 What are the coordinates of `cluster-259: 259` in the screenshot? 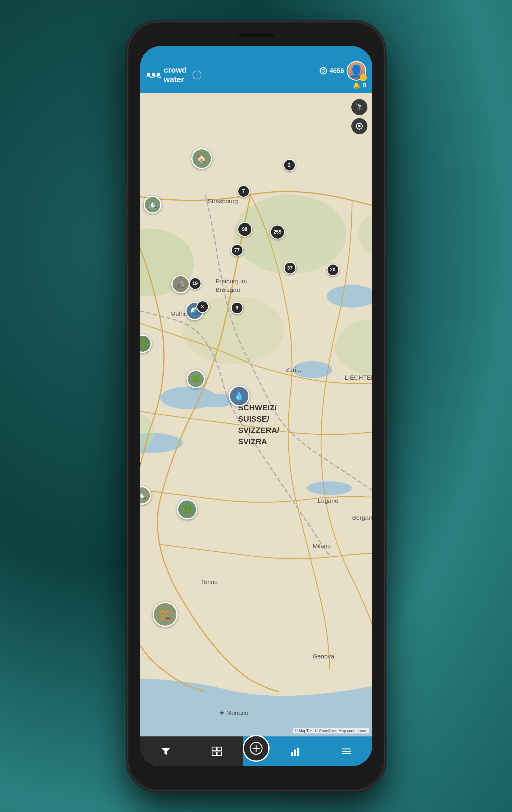 It's located at (278, 232).